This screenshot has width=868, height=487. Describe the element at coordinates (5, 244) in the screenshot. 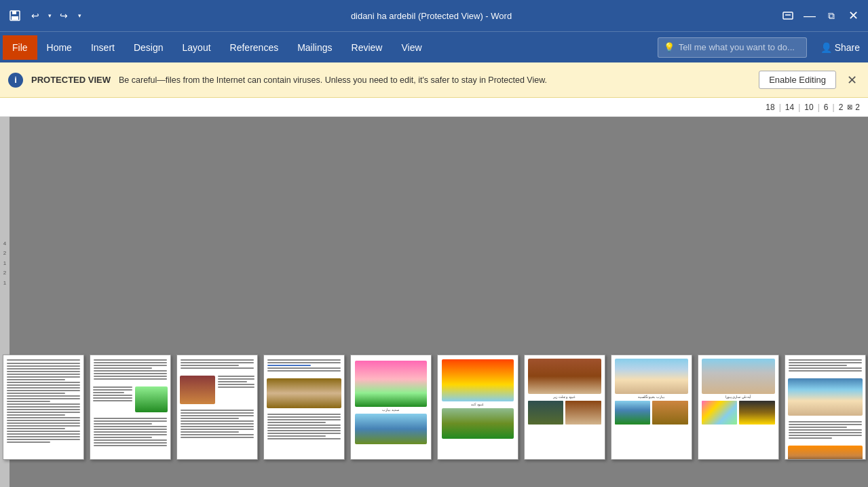

I see `ruler-4: 4` at that location.